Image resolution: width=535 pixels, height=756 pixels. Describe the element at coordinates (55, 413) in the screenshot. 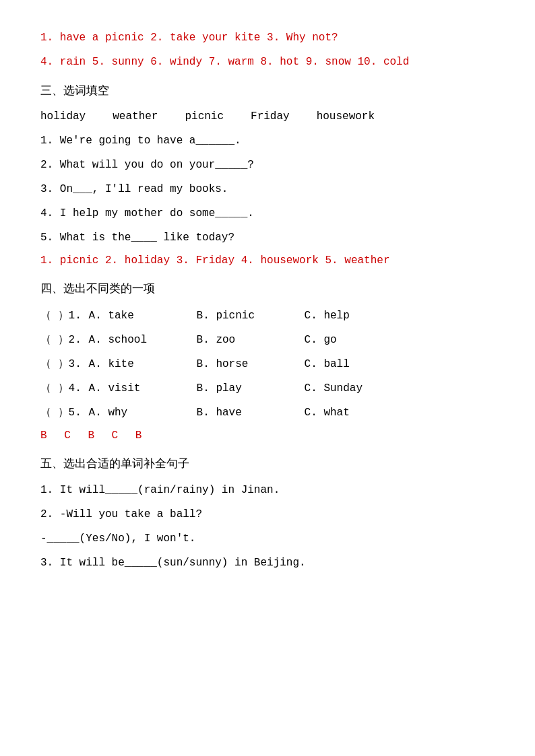

I see `paren-5: （ ）` at that location.